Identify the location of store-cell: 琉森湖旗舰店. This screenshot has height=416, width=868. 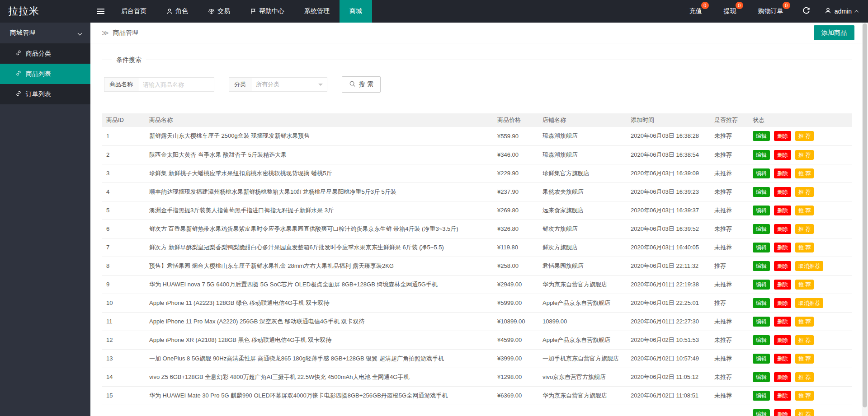
(582, 136).